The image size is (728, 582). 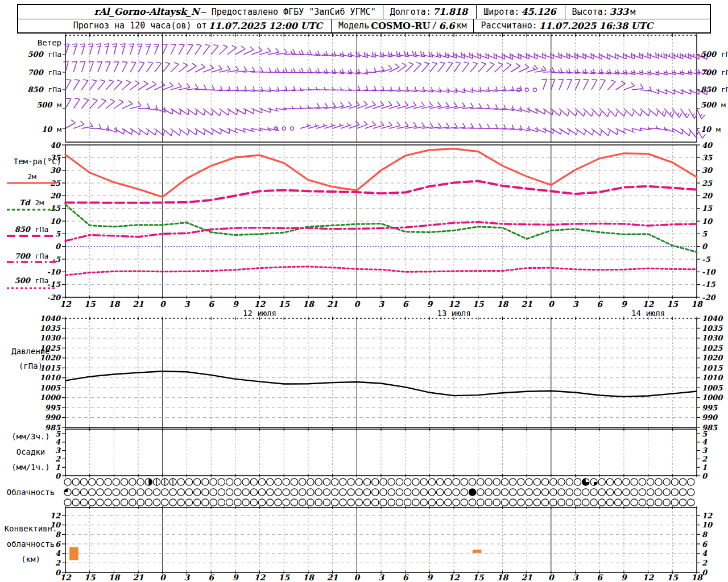 I want to click on legend-prefix: Td, so click(x=25, y=202).